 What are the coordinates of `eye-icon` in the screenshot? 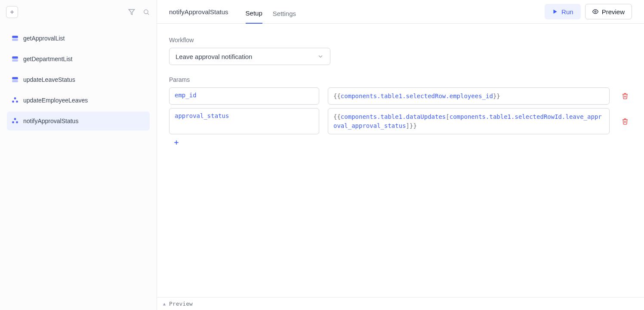 It's located at (595, 12).